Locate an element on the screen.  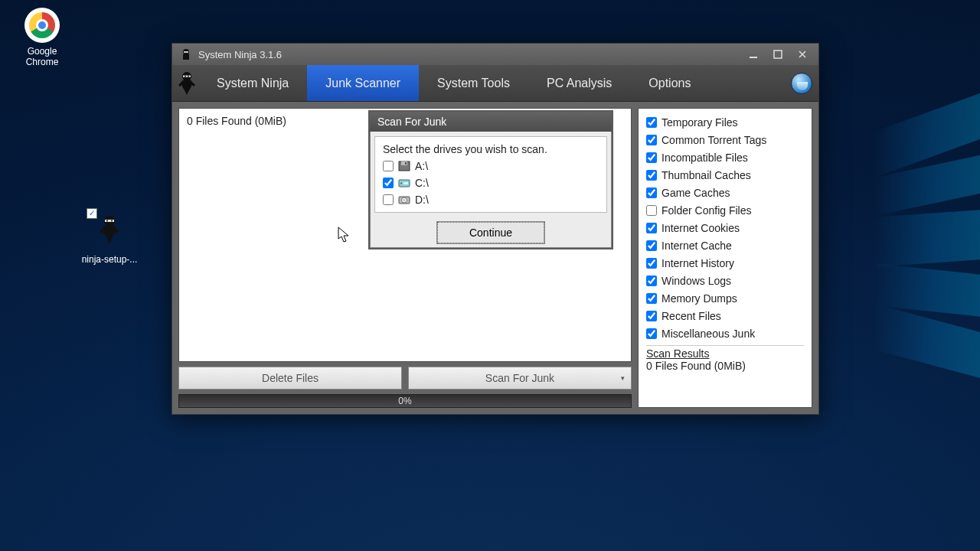
ninja-logo-icon is located at coordinates (187, 83).